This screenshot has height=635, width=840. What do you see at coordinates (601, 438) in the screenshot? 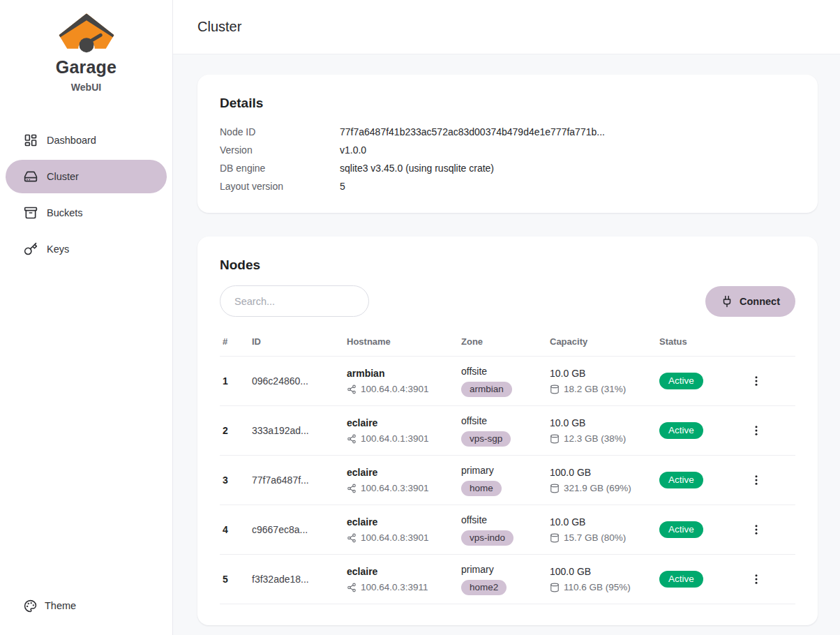
I see `node-usage-row: 12.3 GB (38%)` at bounding box center [601, 438].